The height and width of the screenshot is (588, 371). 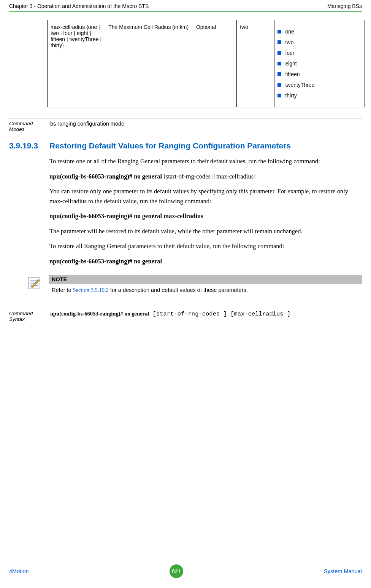 What do you see at coordinates (206, 231) in the screenshot?
I see `body-paragraph: The parameter will be restored to its de…` at bounding box center [206, 231].